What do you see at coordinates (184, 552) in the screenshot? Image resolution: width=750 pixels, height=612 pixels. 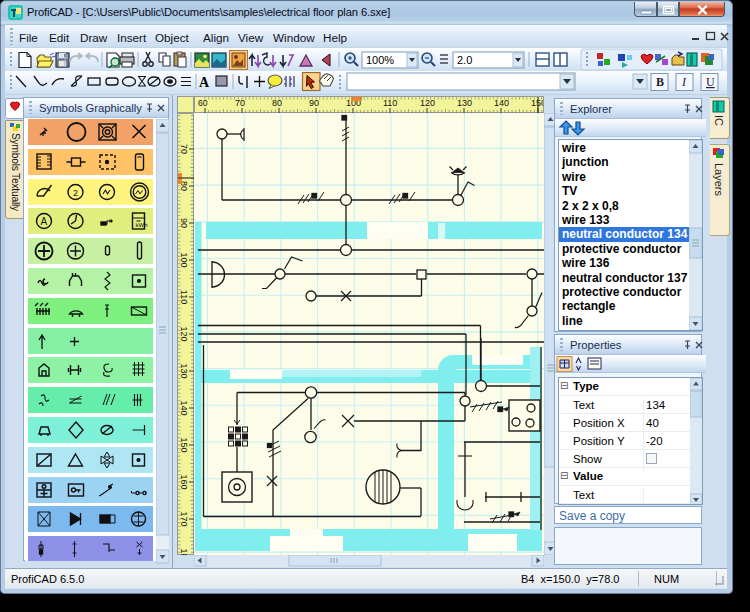 I see `svg-text: 180` at bounding box center [184, 552].